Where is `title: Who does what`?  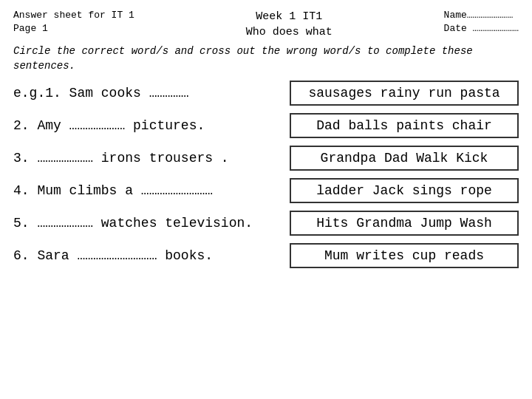
title: Who does what is located at coordinates (290, 33).